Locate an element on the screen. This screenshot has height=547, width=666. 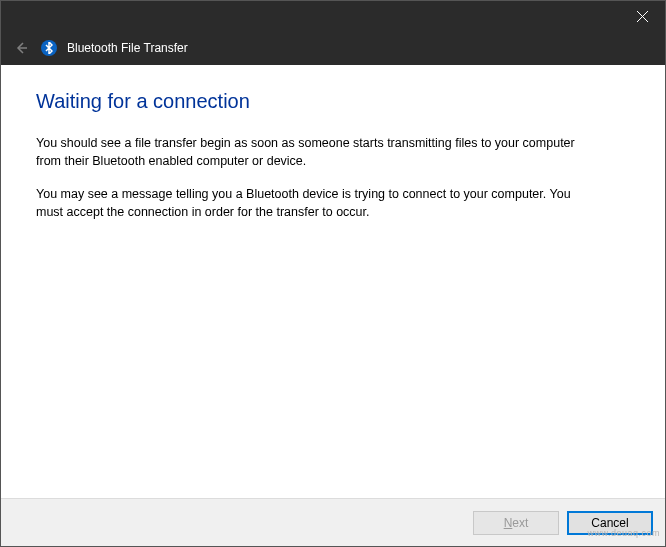
close-button is located at coordinates (642, 16).